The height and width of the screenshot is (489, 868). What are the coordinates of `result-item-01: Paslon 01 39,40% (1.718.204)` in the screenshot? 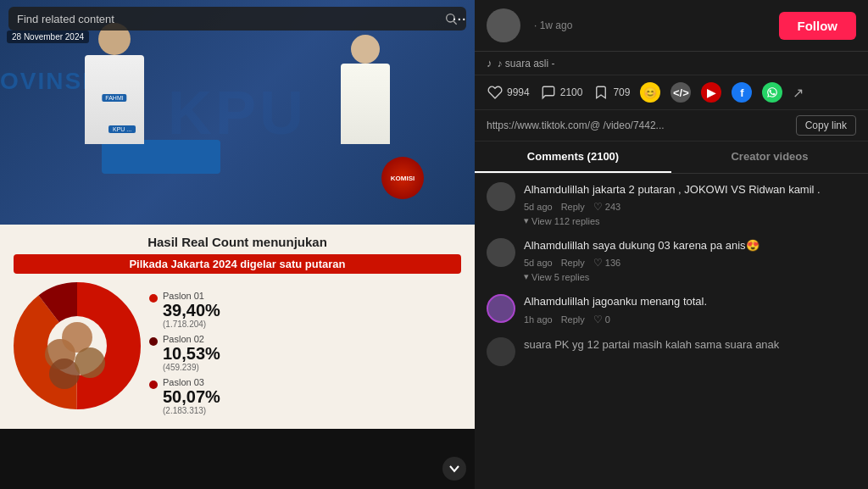 It's located at (305, 310).